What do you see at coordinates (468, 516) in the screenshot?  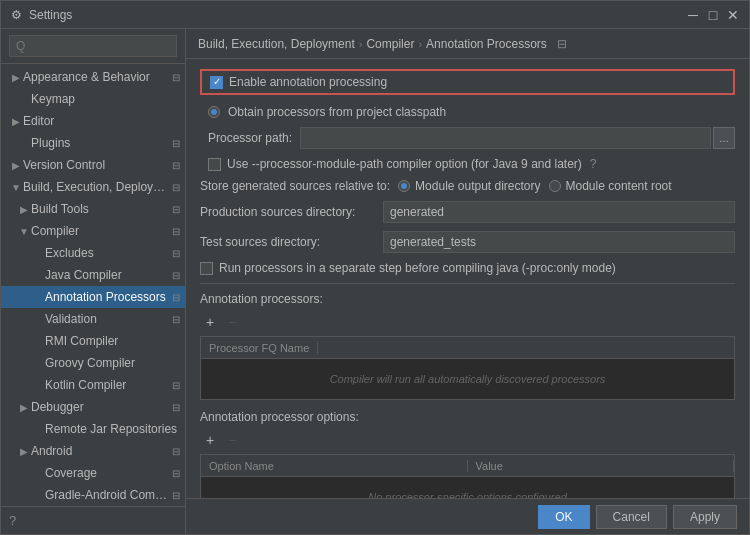 I see `footer: OK Cancel Apply` at bounding box center [468, 516].